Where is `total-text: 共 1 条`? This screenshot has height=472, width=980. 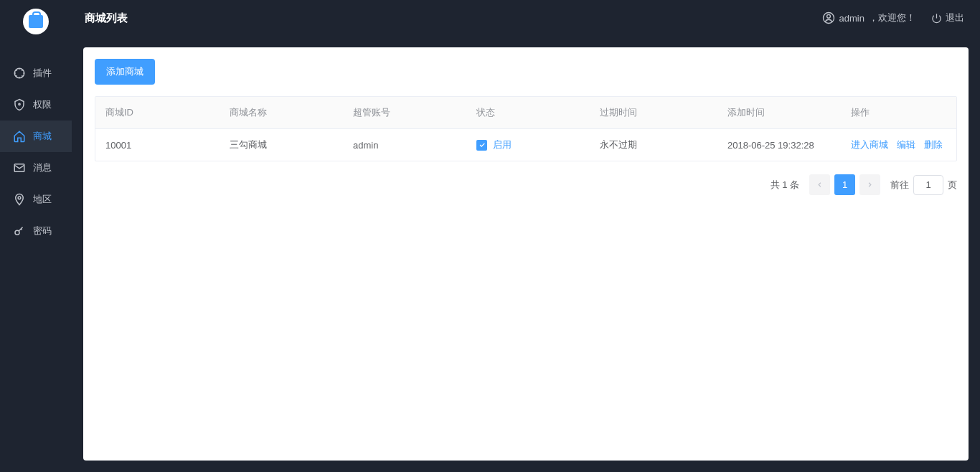 total-text: 共 1 条 is located at coordinates (785, 185).